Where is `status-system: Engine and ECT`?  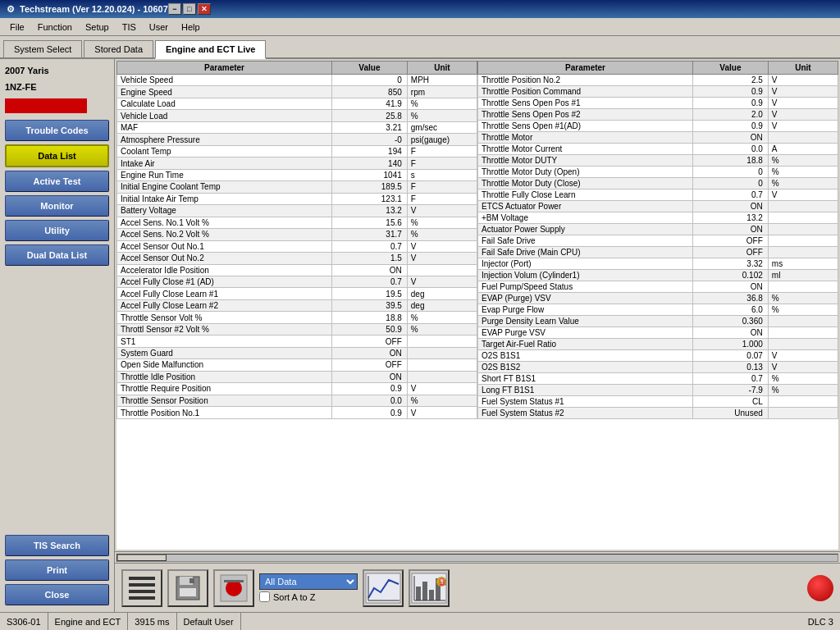 status-system: Engine and ECT is located at coordinates (89, 622).